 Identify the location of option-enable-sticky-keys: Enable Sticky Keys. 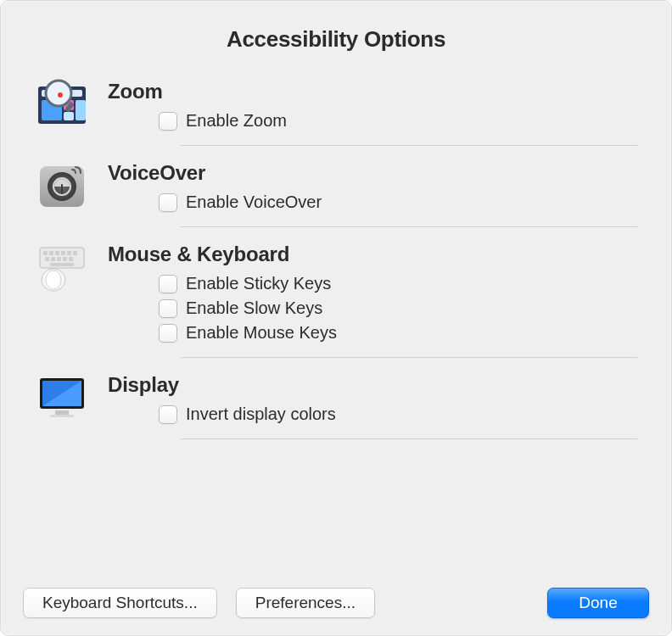
(372, 283).